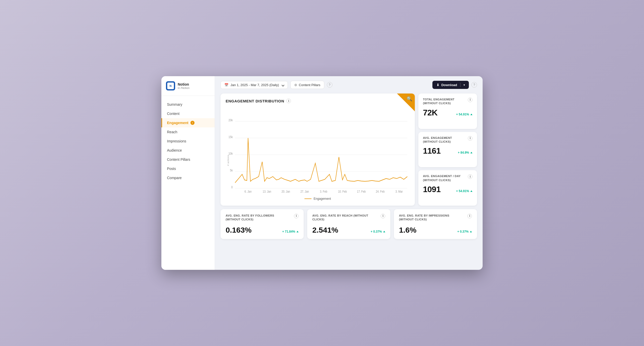 Image resolution: width=644 pixels, height=346 pixels. I want to click on sidebar-label-summary: Summary, so click(175, 104).